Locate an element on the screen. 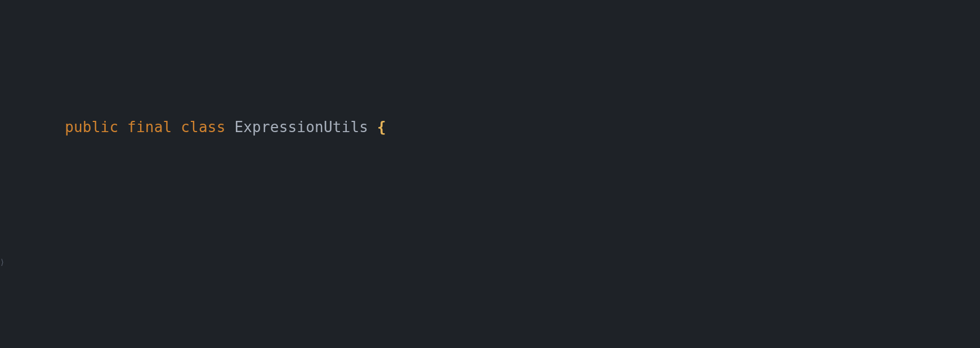  keyword-public: public is located at coordinates (91, 127).